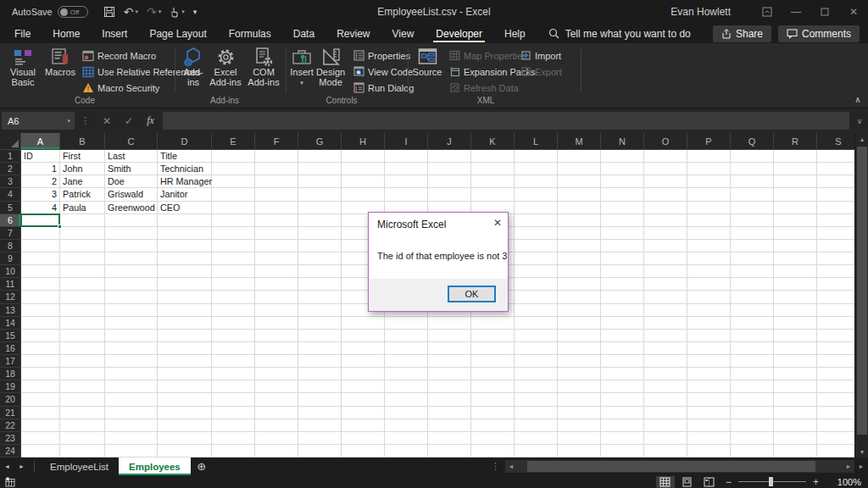 The image size is (868, 488). Describe the element at coordinates (580, 195) in the screenshot. I see `cell-M4` at that location.